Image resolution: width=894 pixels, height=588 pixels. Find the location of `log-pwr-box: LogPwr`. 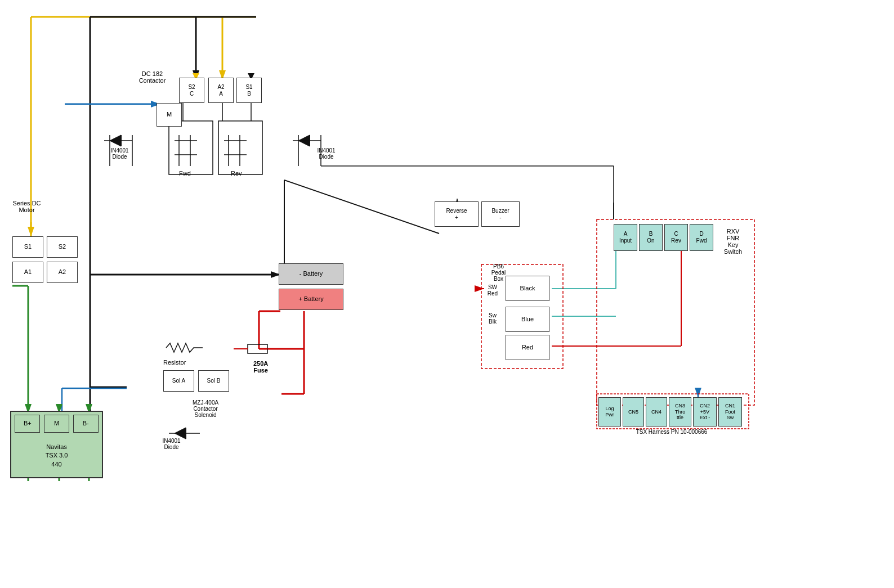

log-pwr-box: LogPwr is located at coordinates (610, 412).